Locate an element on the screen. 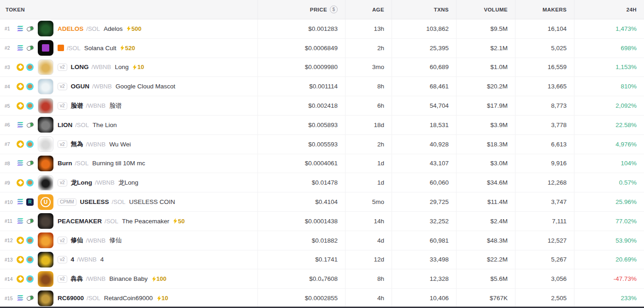  token-row: #12 v2 修仙 /WBNB 修仙 $0.01882 4d 60,981 $4… is located at coordinates (322, 241).